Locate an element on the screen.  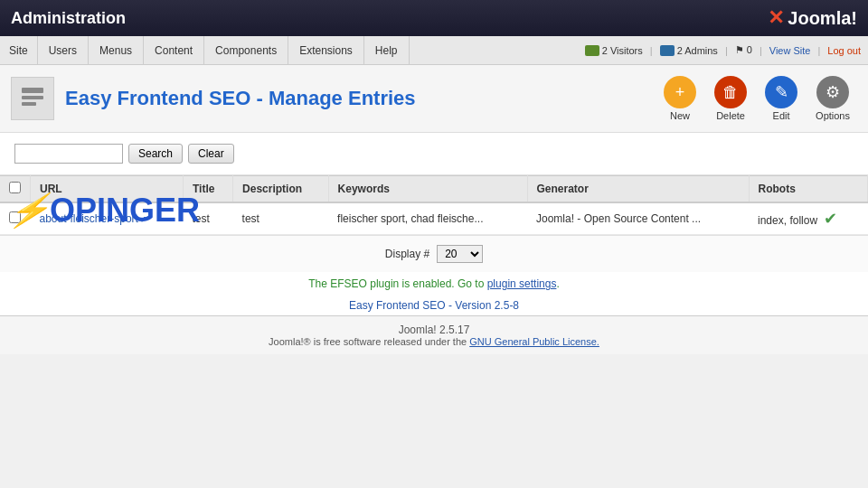
nav-item-site: Site is located at coordinates (19, 51).